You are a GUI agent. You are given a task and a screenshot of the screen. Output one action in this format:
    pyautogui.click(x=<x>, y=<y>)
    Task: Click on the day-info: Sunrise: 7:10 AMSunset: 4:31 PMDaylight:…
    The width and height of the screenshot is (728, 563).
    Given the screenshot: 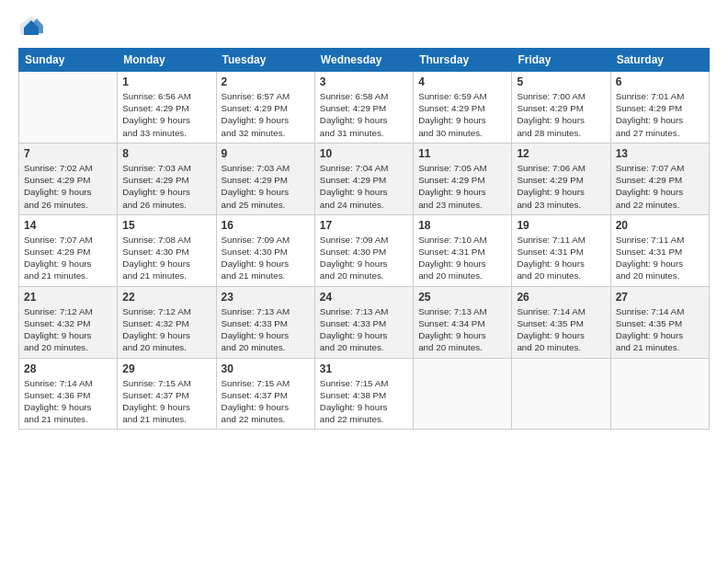 What is the action you would take?
    pyautogui.click(x=462, y=258)
    